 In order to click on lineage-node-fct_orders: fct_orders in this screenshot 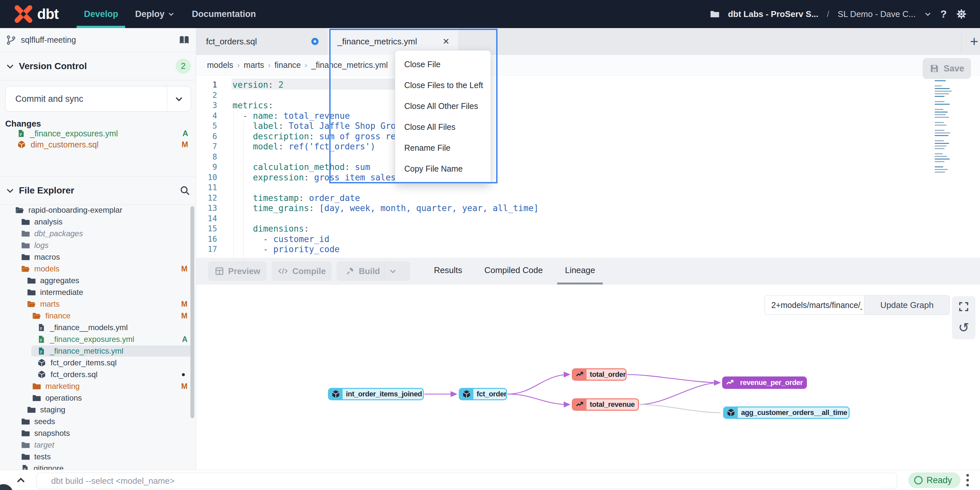, I will do `click(483, 394)`.